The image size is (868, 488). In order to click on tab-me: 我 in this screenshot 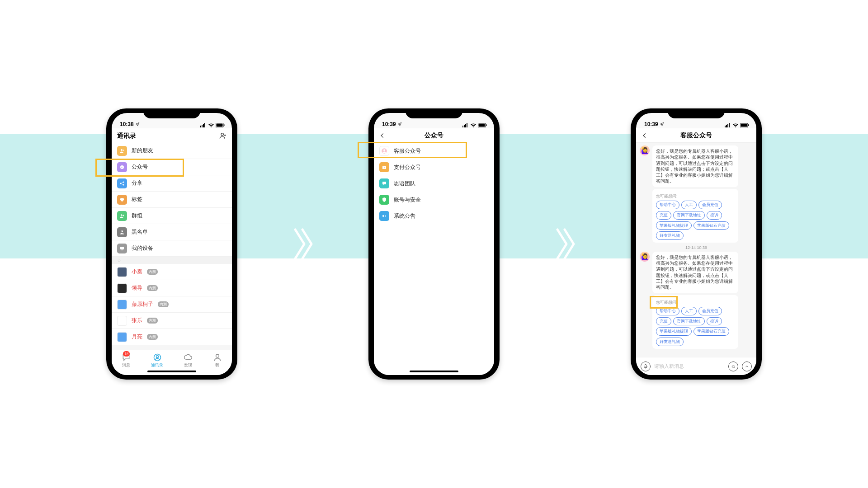, I will do `click(217, 361)`.